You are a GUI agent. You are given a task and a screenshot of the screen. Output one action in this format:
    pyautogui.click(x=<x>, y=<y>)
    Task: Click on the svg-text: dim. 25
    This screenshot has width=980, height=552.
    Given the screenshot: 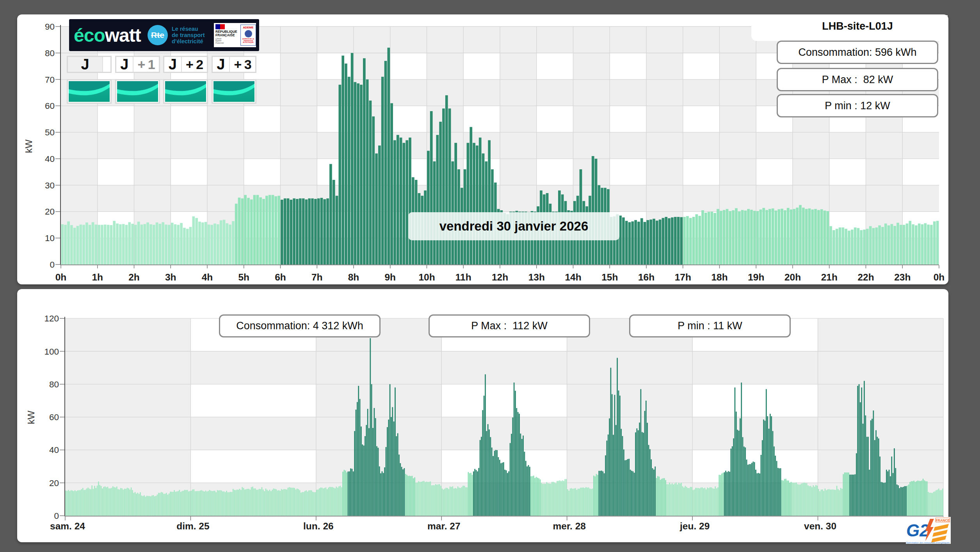 What is the action you would take?
    pyautogui.click(x=193, y=526)
    